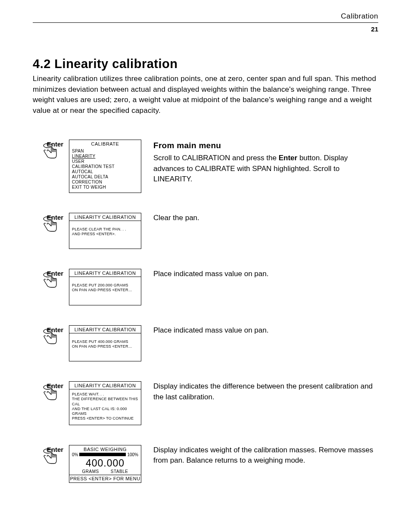 This screenshot has width=411, height=532. Describe the element at coordinates (105, 170) in the screenshot. I see `screen-menu: SPANLINEARITYUSERCALIBRATION TESTAUTOCAL…` at that location.